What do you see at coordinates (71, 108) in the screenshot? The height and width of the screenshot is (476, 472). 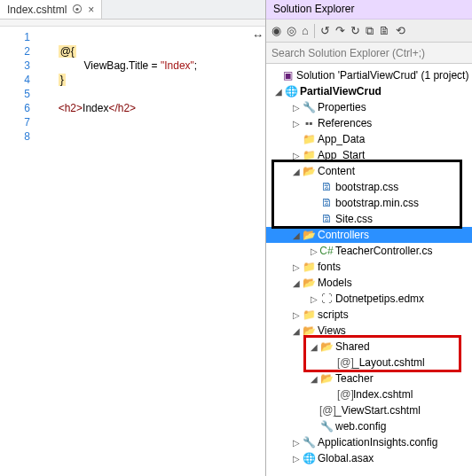 I see `html-tag: <h2>` at bounding box center [71, 108].